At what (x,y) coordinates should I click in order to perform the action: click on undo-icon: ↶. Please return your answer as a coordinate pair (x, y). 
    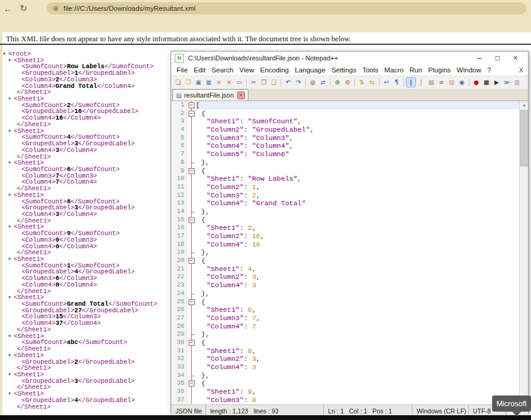
    Looking at the image, I should click on (289, 83).